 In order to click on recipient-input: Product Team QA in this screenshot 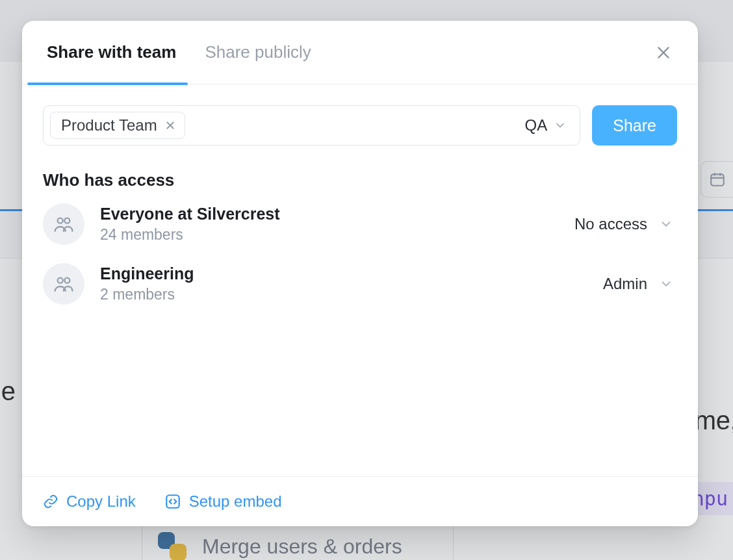, I will do `click(312, 125)`.